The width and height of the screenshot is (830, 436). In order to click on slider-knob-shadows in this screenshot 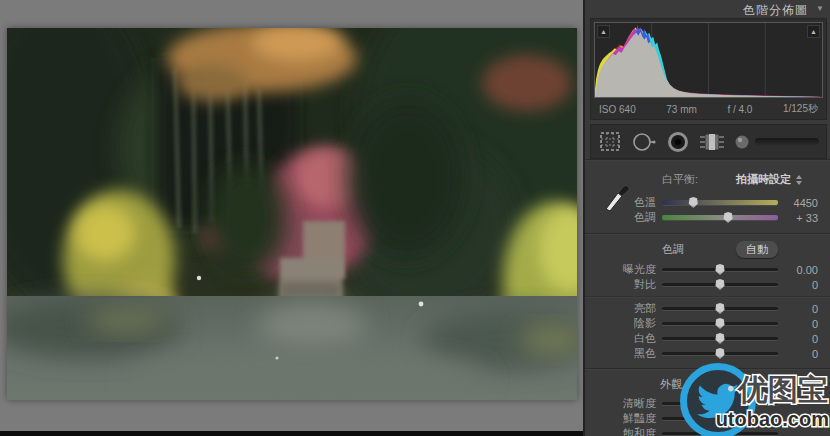, I will do `click(720, 324)`.